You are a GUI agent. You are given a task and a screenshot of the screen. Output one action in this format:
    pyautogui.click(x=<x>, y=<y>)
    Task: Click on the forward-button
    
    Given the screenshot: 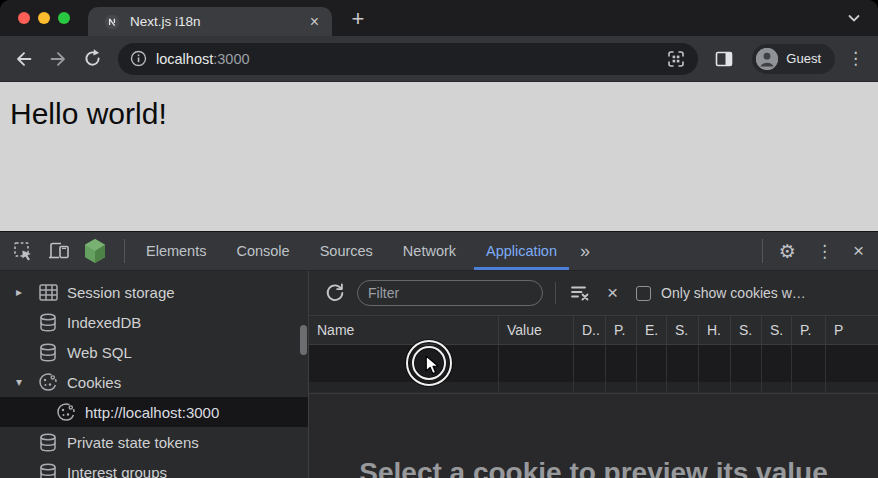 What is the action you would take?
    pyautogui.click(x=58, y=59)
    